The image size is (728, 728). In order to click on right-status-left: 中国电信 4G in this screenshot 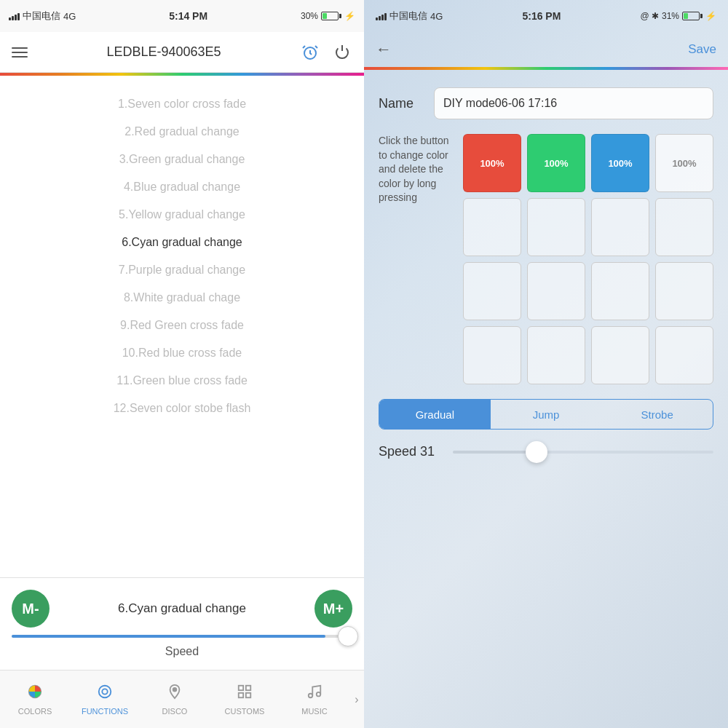, I will do `click(409, 16)`.